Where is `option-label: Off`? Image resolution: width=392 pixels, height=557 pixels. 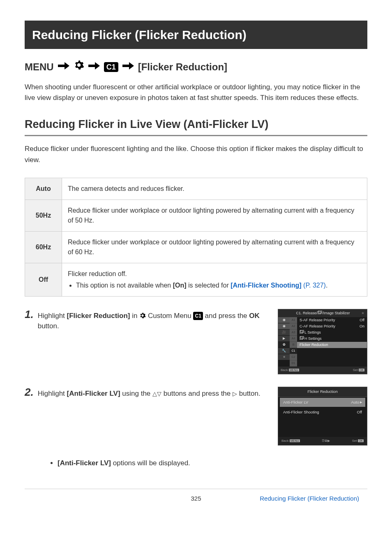 option-label: Off is located at coordinates (44, 280).